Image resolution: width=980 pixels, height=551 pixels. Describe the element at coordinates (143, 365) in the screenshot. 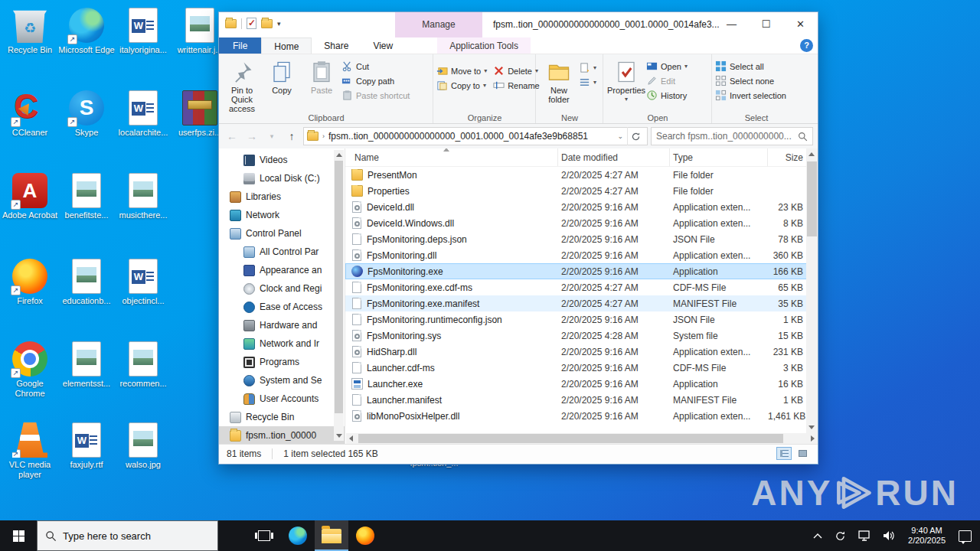

I see `desktop-icon-recommen: recommen...` at that location.